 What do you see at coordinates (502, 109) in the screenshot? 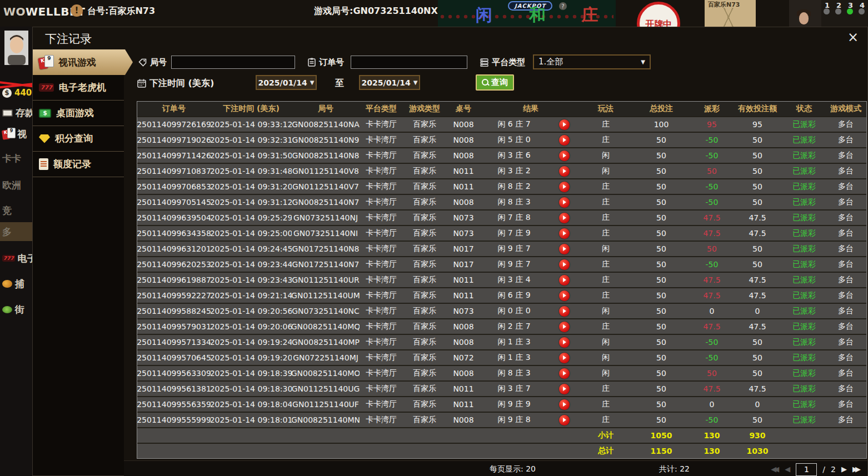
I see `table-header-row: 订单号 下注时间 (美东) 局号 平台类型 游戏类型 桌号 结果 玩法 总投注 …` at bounding box center [502, 109].